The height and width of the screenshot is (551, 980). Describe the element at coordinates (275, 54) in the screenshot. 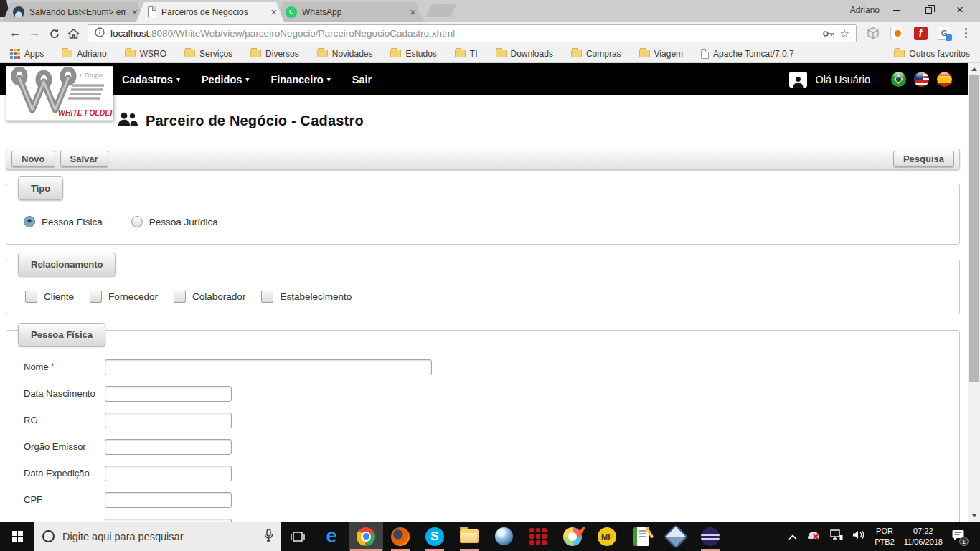

I see `bookmark-folder: Diversos` at that location.